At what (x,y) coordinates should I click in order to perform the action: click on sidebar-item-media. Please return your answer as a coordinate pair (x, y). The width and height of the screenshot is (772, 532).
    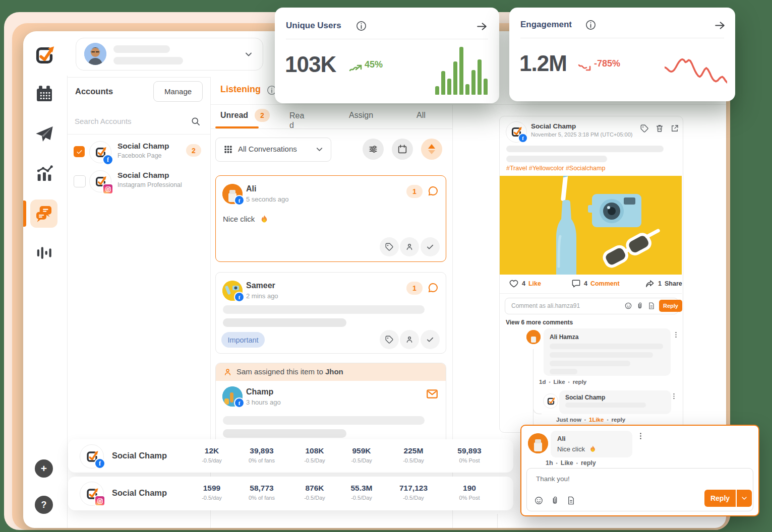
    Looking at the image, I should click on (44, 253).